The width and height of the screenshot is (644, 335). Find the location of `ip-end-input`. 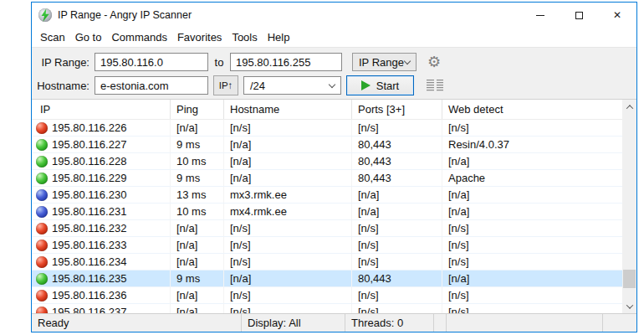

ip-end-input is located at coordinates (286, 62).